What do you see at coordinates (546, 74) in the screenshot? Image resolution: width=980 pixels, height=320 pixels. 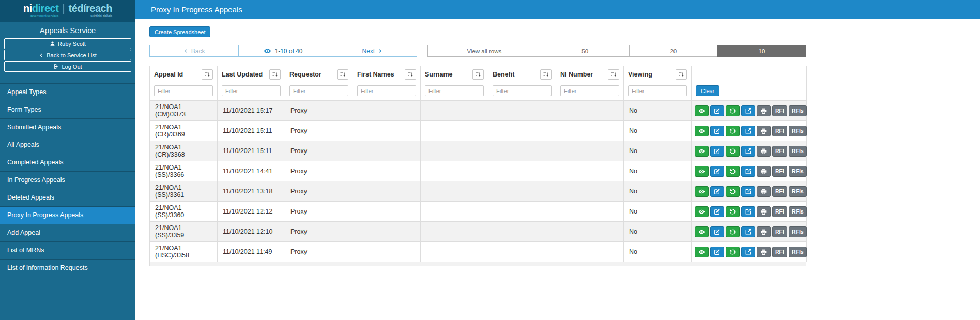 I see `sort-button-benefit` at bounding box center [546, 74].